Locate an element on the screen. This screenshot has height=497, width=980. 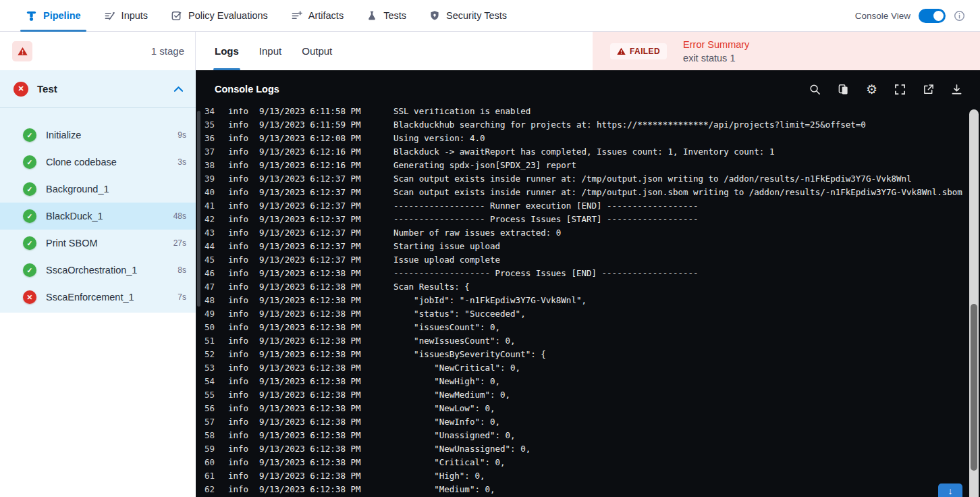
log-message: ------------------ Runner execution [END… is located at coordinates (680, 205).